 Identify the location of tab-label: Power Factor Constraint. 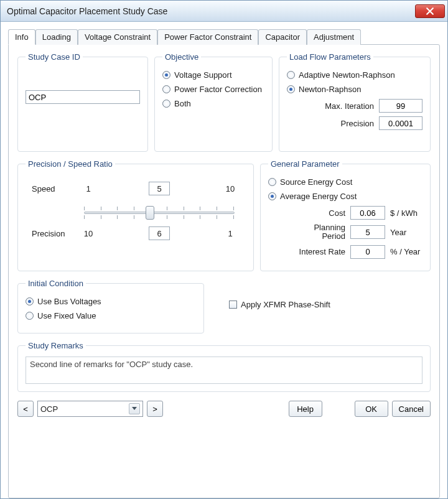
(208, 37).